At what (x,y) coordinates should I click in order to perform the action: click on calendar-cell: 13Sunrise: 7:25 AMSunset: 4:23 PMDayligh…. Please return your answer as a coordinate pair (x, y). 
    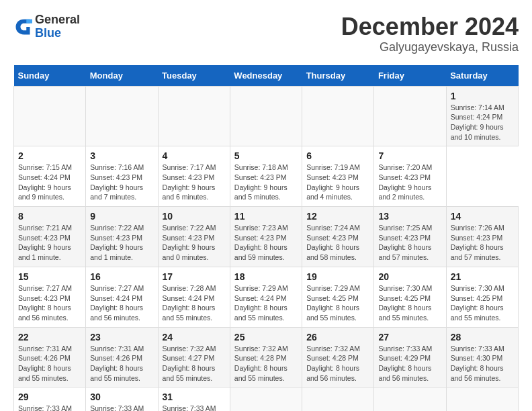
    Looking at the image, I should click on (410, 237).